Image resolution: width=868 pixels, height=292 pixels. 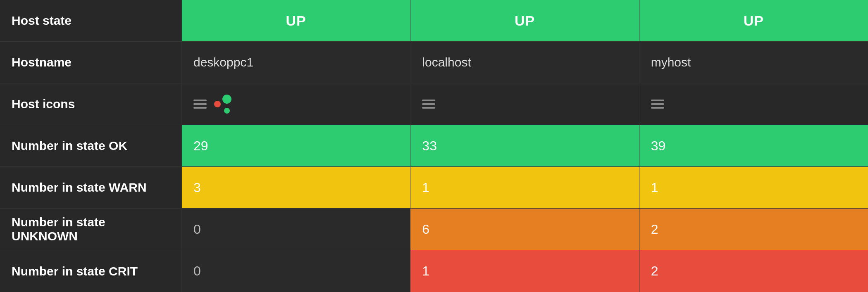 I want to click on host-state-col3: UP, so click(x=754, y=21).